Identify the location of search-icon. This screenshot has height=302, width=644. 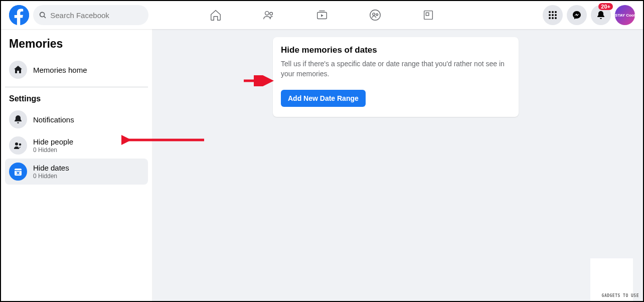
(43, 15).